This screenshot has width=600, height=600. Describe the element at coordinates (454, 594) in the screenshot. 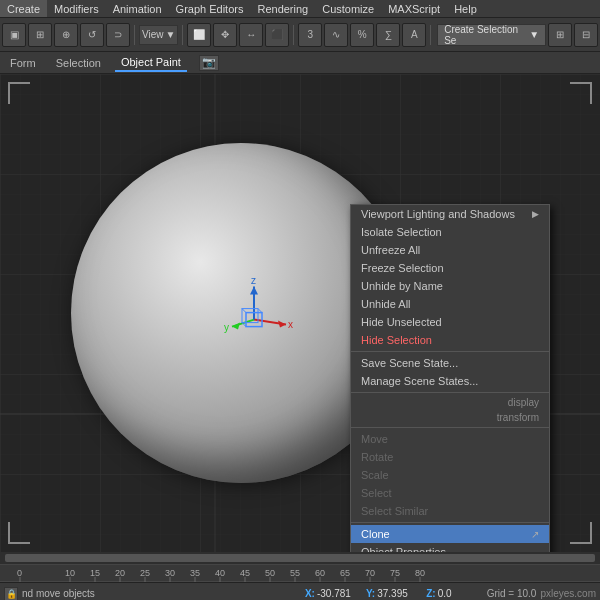

I see `z-coordinate: Z: 0.0` at that location.